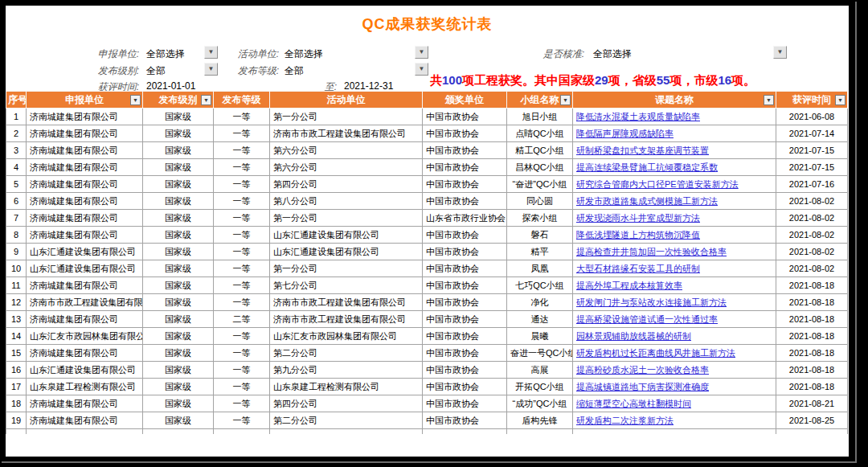 The width and height of the screenshot is (868, 467). Describe the element at coordinates (647, 167) in the screenshot. I see `topic-link: 提高连续梁悬臂施工抗倾覆稳定系数` at that location.